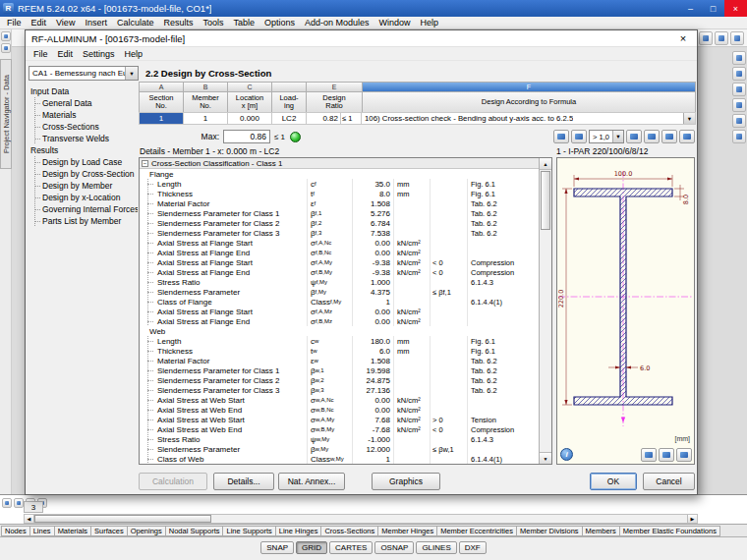  I want to click on dialog-menu-file: File, so click(41, 54).